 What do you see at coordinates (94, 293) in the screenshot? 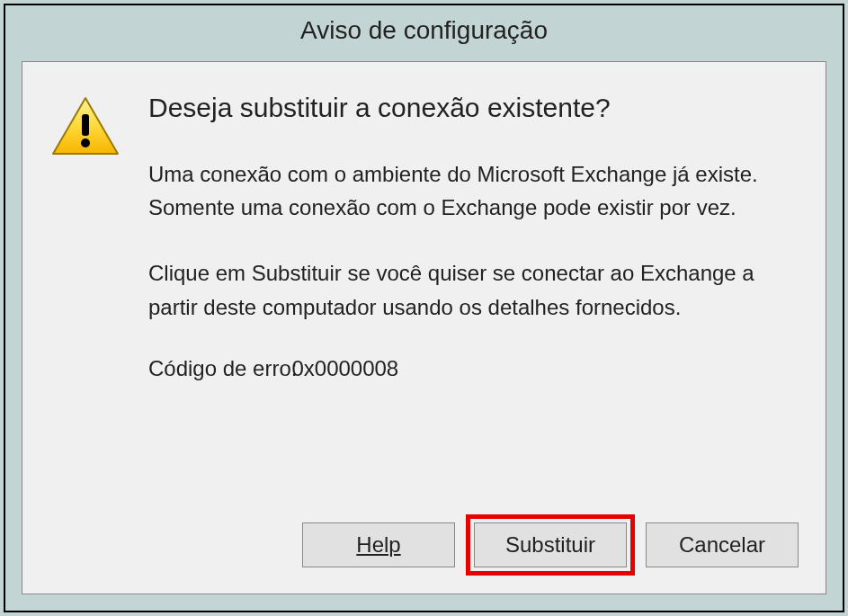
I see `icon-column` at bounding box center [94, 293].